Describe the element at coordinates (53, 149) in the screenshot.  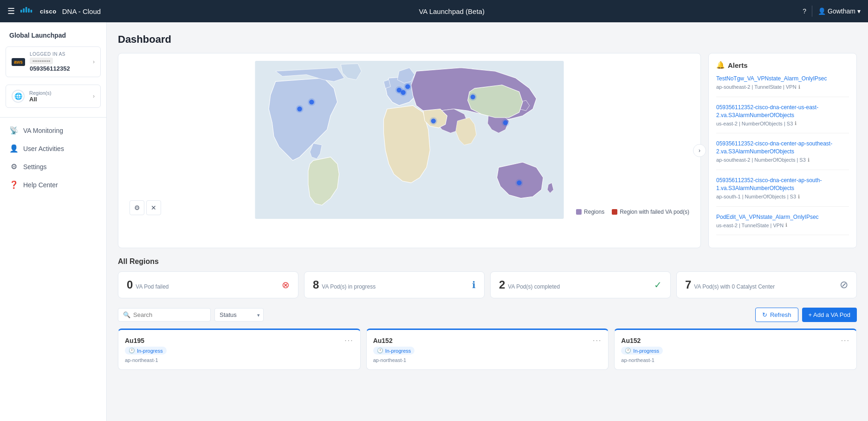
I see `sidebar-item-user-activities: 👤 User Activities` at that location.